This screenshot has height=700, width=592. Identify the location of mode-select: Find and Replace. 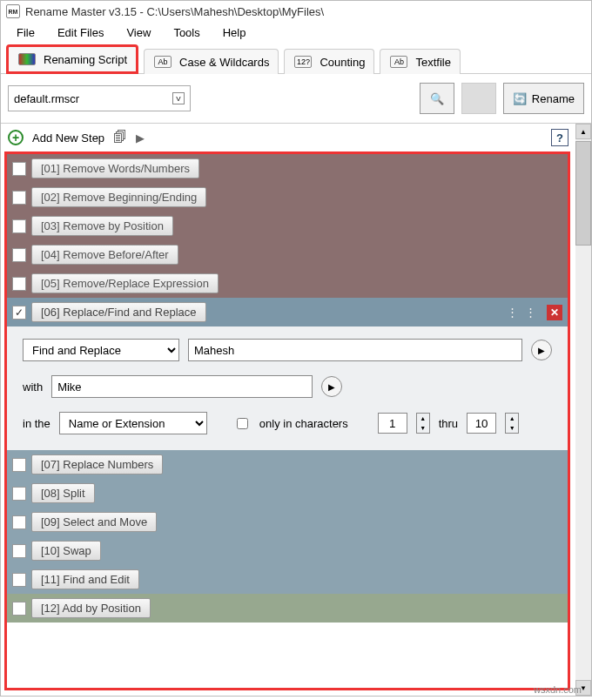
(101, 350).